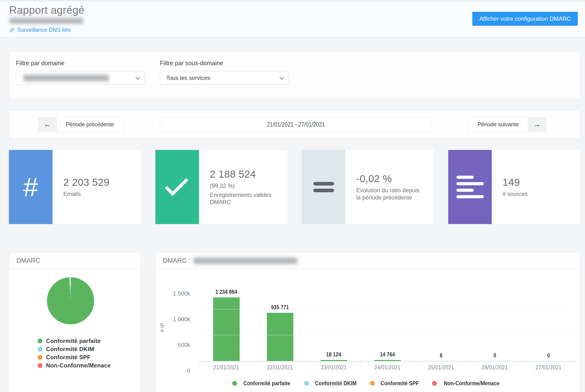  What do you see at coordinates (387, 368) in the screenshot?
I see `x-axis-label: 24/01/2021` at bounding box center [387, 368].